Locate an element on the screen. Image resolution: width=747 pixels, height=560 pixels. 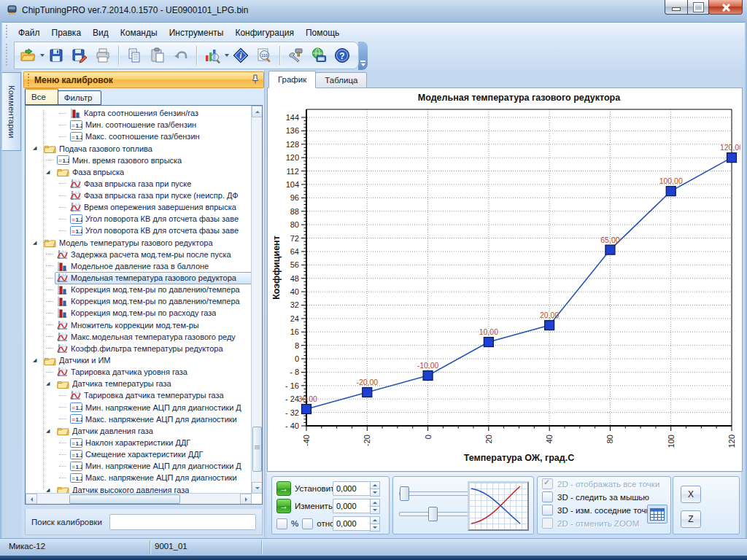
menu-item-3: Команды is located at coordinates (139, 33).